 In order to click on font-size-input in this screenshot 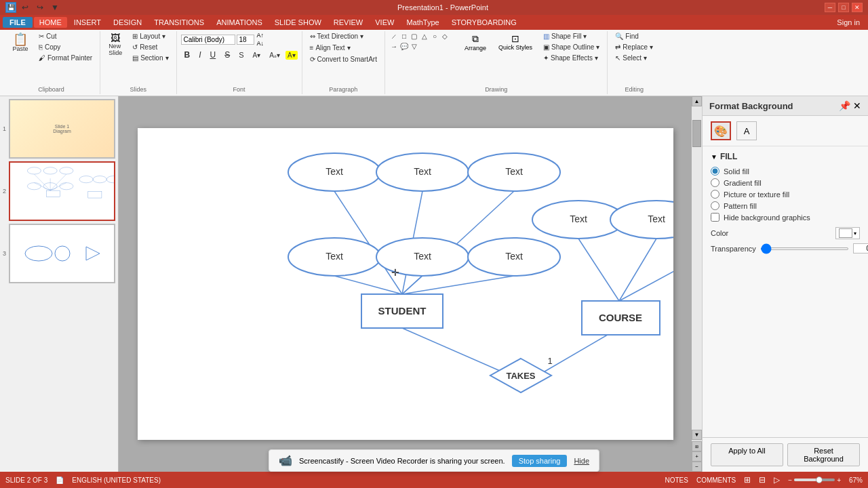, I will do `click(245, 39)`.